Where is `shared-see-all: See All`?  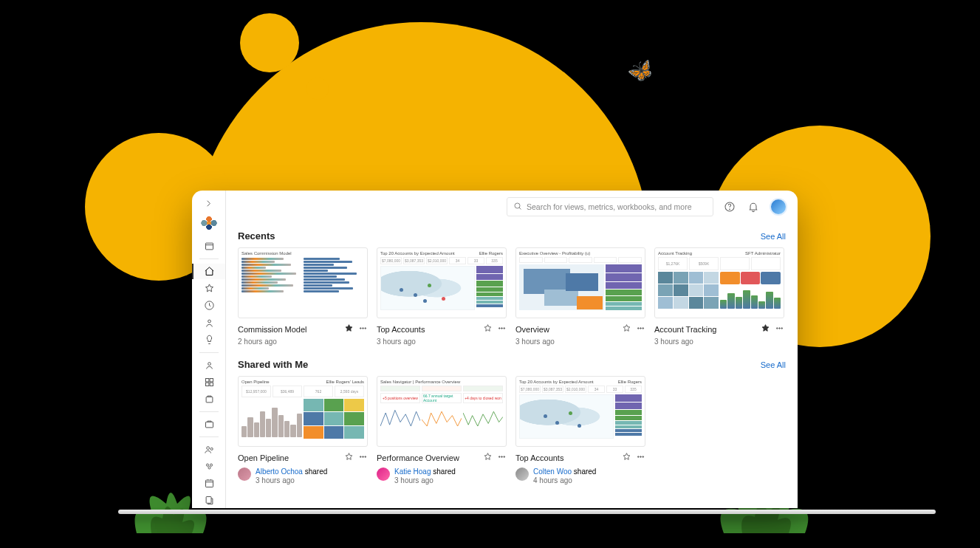 shared-see-all: See All is located at coordinates (773, 365).